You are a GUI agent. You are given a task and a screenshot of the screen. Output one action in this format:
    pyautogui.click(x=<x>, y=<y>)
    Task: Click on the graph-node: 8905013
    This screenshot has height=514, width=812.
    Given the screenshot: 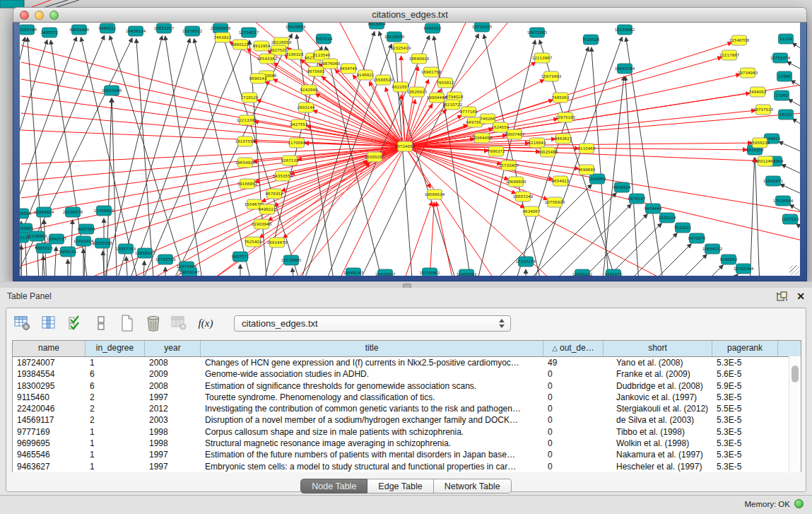 What is the action you would take?
    pyautogui.click(x=44, y=248)
    